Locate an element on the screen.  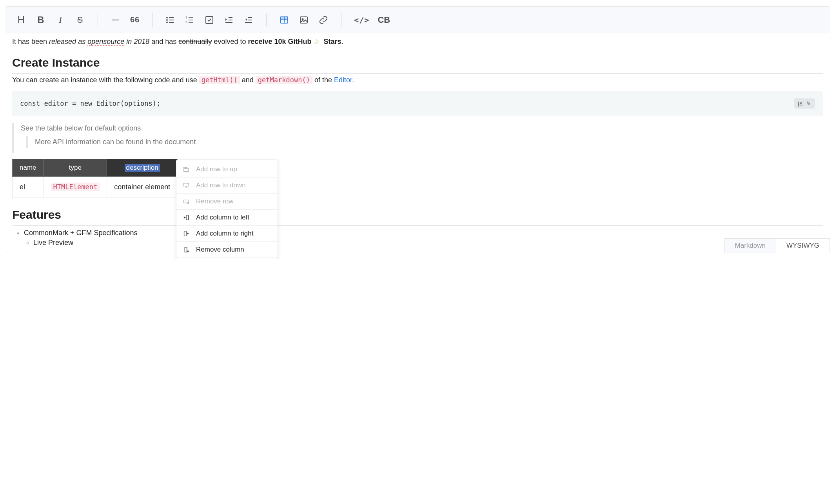
th-name: name is located at coordinates (28, 168).